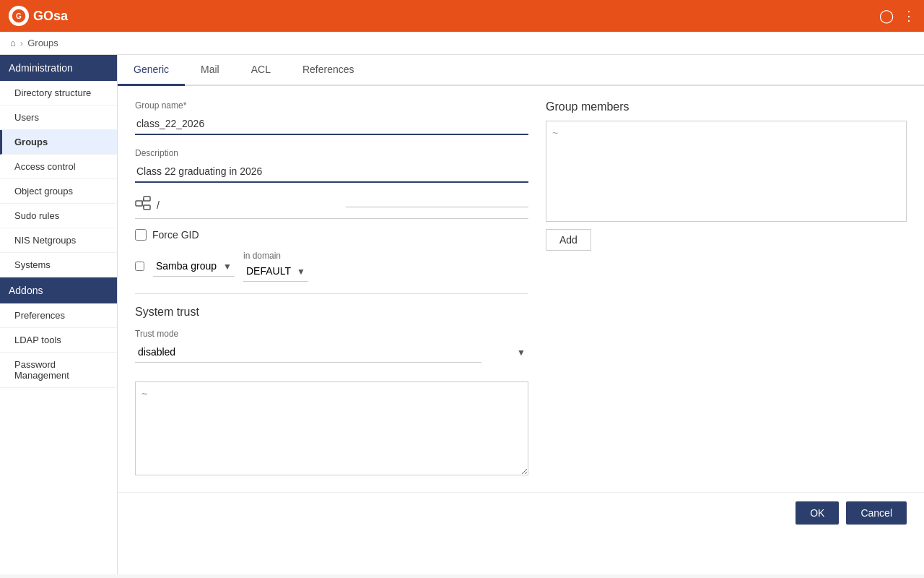  I want to click on trust-mode-select-wrapper: disabled ▼, so click(332, 353).